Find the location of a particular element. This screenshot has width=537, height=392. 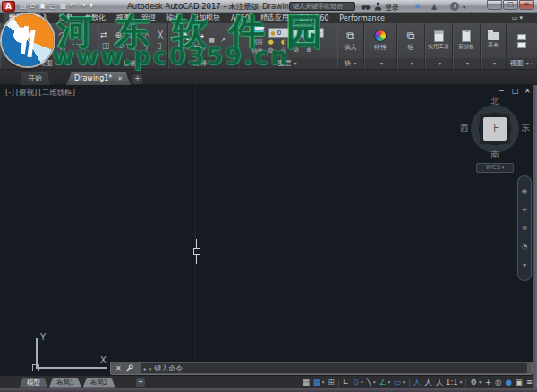

isolate-objects-icon: ◎ is located at coordinates (498, 382).